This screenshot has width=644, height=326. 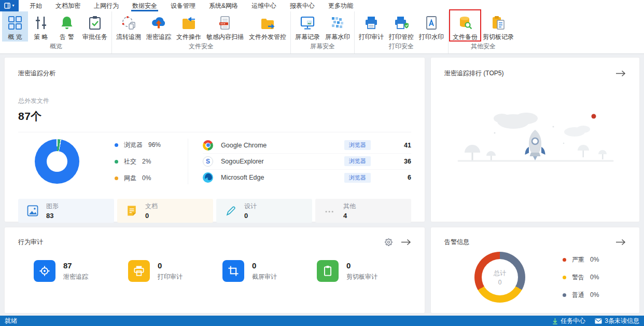 I want to click on menu-item-system-network: 系统&网络, so click(x=223, y=6).